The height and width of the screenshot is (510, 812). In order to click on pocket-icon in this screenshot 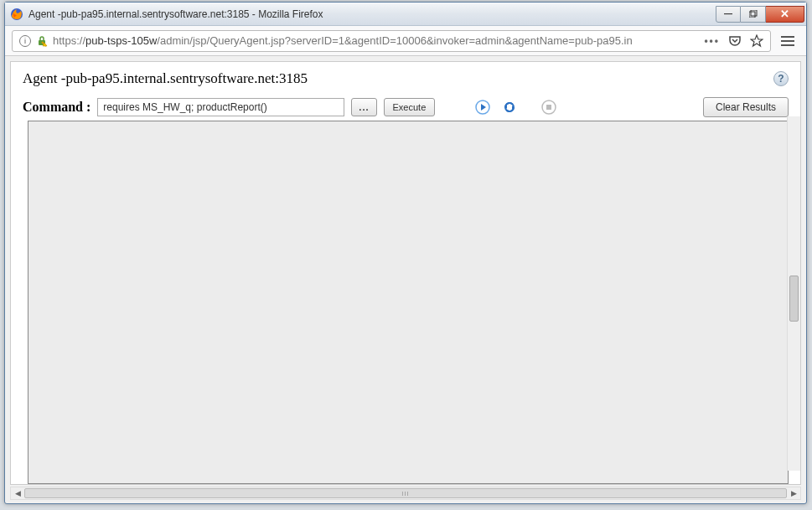, I will do `click(735, 41)`.